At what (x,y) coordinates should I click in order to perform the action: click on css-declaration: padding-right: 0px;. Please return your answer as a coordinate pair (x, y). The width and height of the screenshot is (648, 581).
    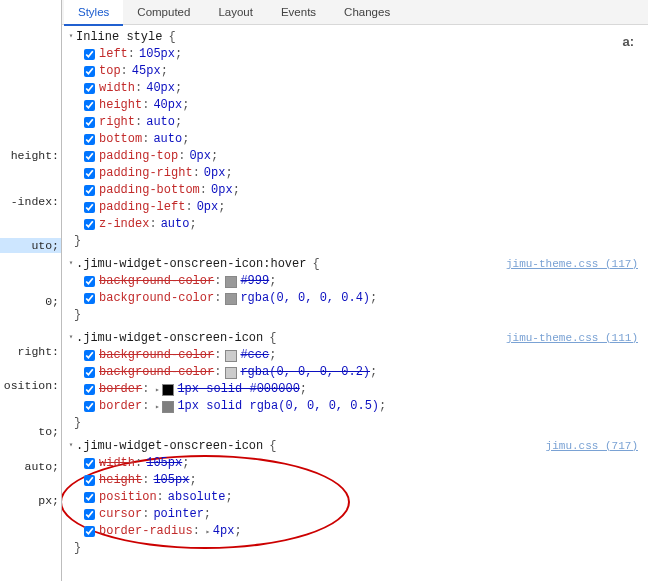
    Looking at the image, I should click on (352, 174).